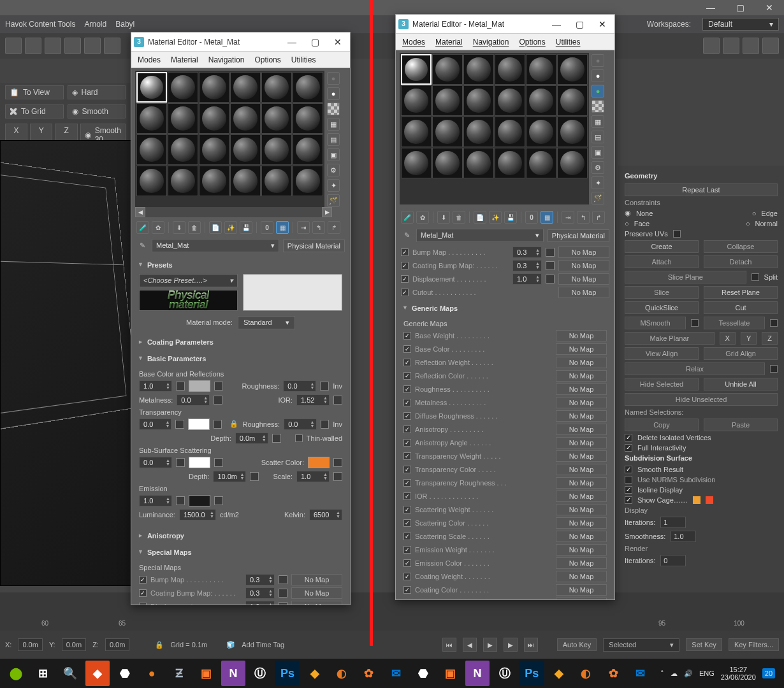 The image size is (784, 688). Describe the element at coordinates (741, 262) in the screenshot. I see `detach-button: Detach` at that location.